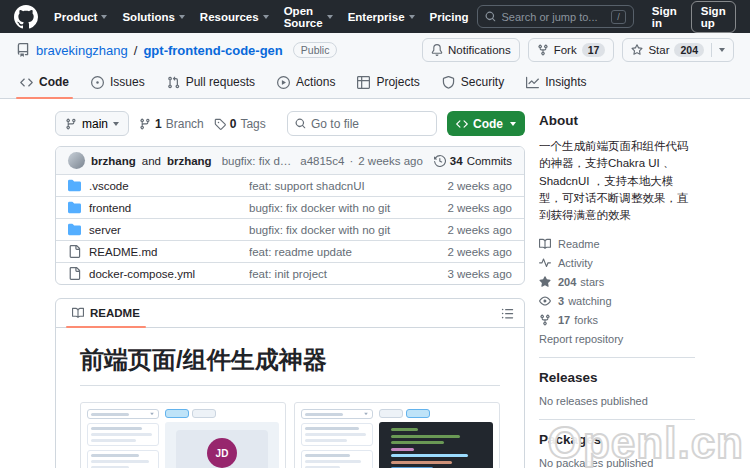  I want to click on go-to-file-input: Go to file, so click(362, 124).